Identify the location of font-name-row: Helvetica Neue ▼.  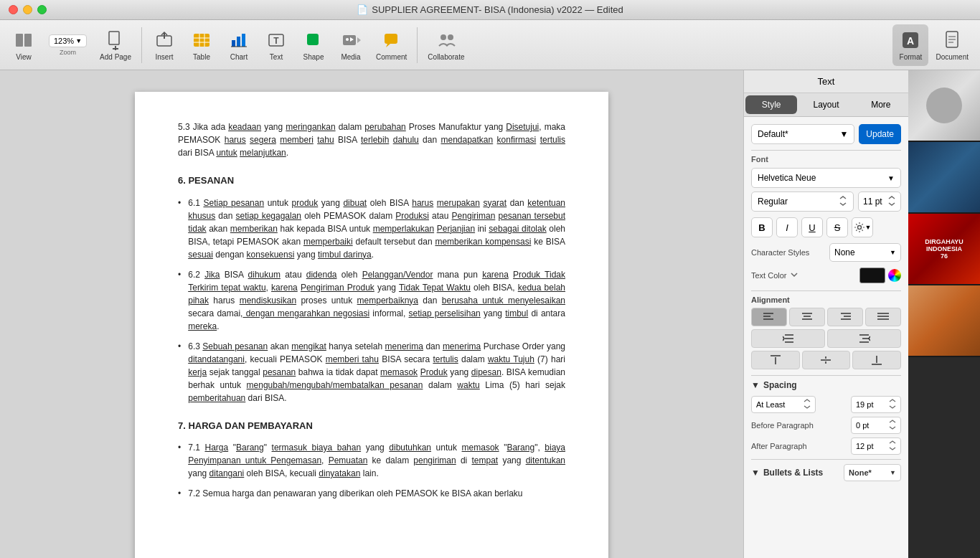
(826, 178).